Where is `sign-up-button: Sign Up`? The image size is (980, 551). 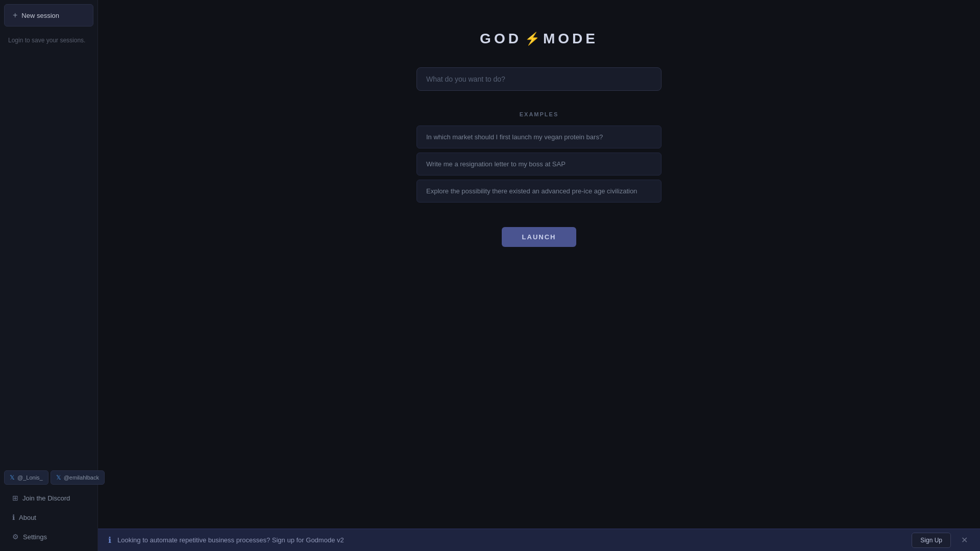
sign-up-button: Sign Up is located at coordinates (931, 540).